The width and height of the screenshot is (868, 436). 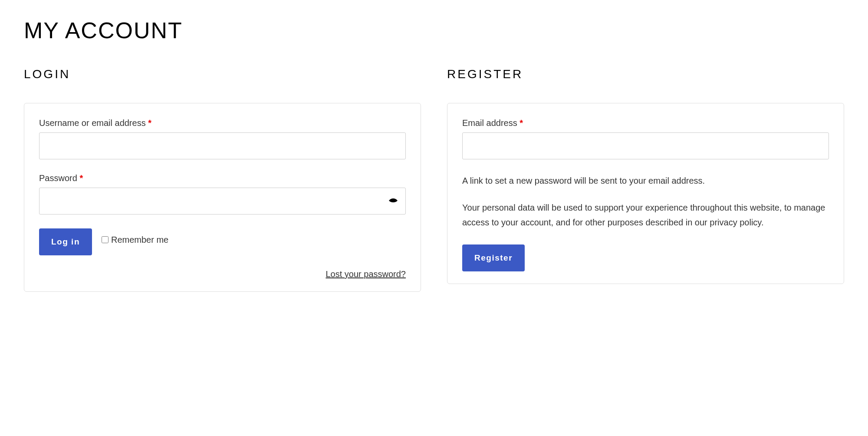 I want to click on page-title: MY ACCOUNT, so click(x=434, y=30).